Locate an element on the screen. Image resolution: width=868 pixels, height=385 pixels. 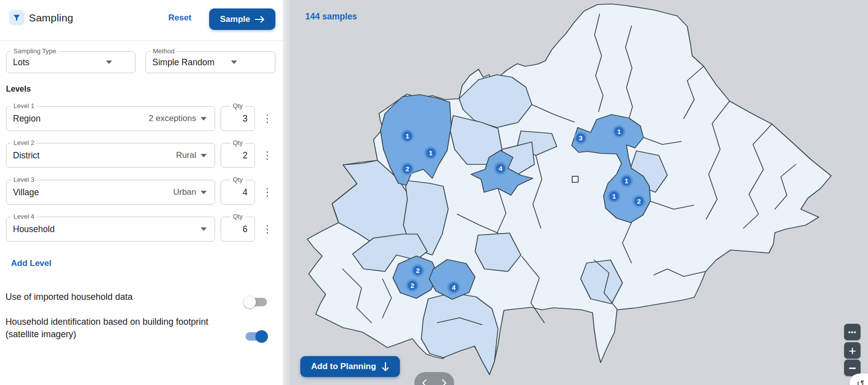
arrow-down-icon is located at coordinates (385, 367).